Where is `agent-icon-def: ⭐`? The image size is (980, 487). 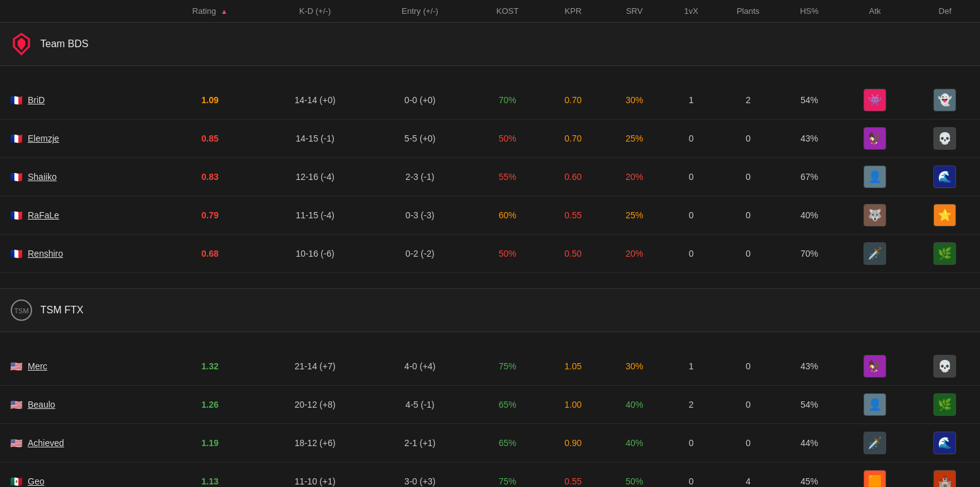
agent-icon-def: ⭐ is located at coordinates (945, 215).